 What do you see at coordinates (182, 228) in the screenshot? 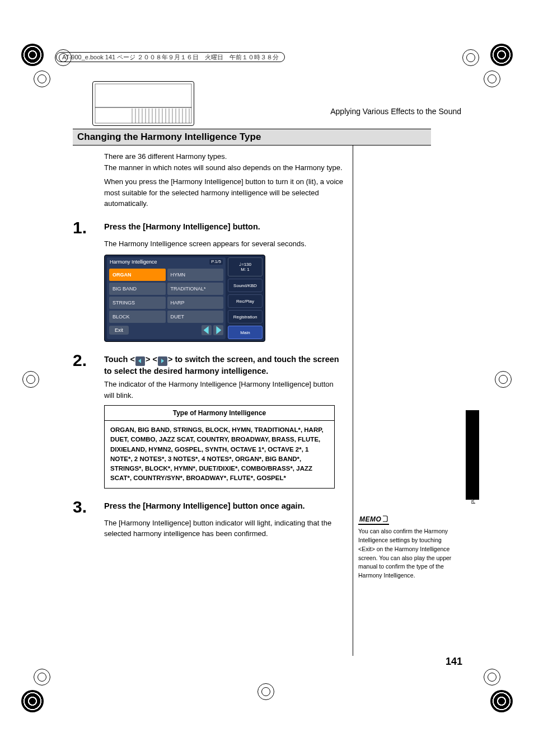
I see `step-heading: Press the [Harmony Intelligence] button.` at bounding box center [182, 228].